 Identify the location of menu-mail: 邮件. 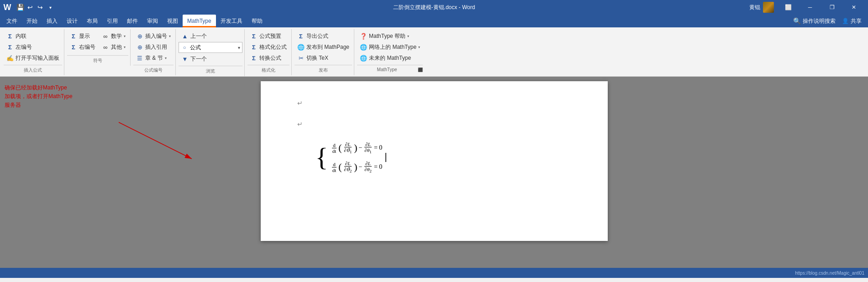
(132, 21).